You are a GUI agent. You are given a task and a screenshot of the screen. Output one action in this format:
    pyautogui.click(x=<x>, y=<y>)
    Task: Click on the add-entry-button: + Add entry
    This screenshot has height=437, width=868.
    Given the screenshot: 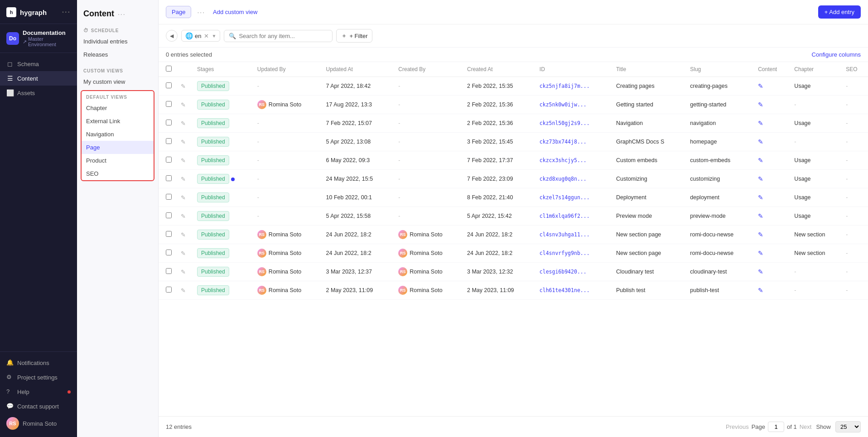 What is the action you would take?
    pyautogui.click(x=839, y=12)
    